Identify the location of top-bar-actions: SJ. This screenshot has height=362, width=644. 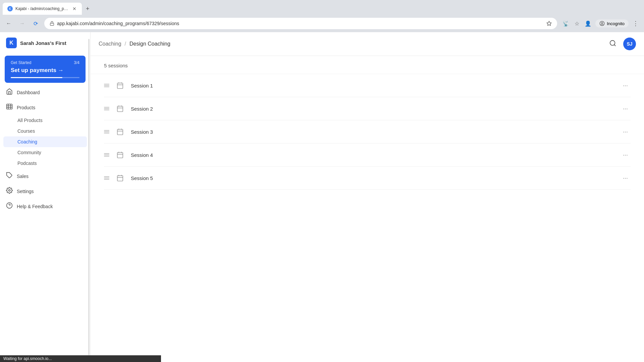
(622, 44).